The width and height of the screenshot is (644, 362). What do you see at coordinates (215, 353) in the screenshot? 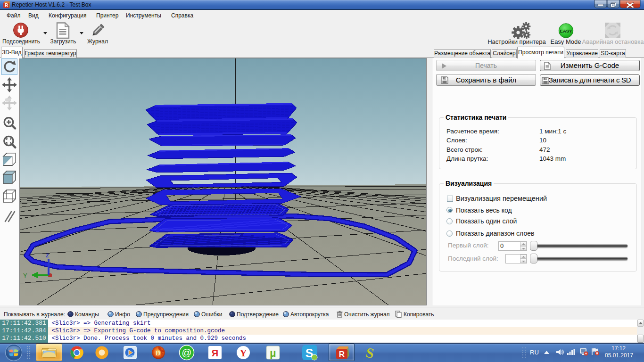
I see `svg-text: Я` at bounding box center [215, 353].